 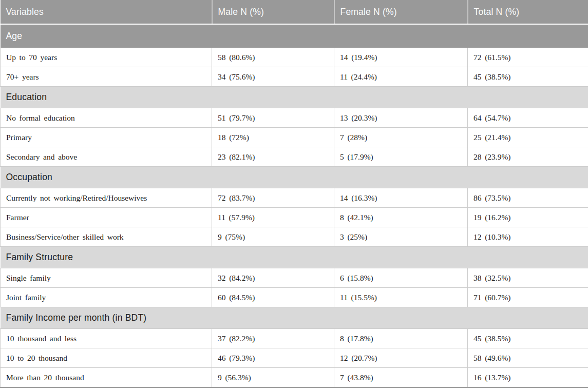 I want to click on cell-female: 12 (20.7%), so click(x=401, y=358).